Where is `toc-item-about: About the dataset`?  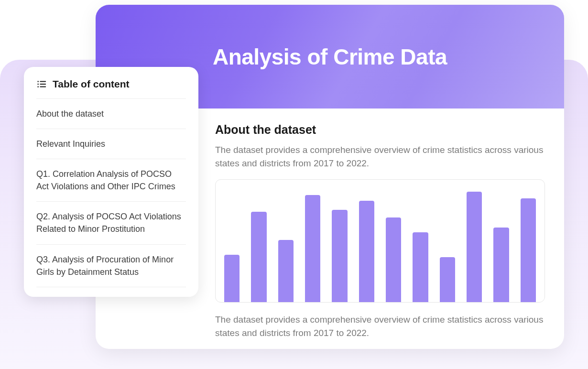 toc-item-about: About the dataset is located at coordinates (111, 114).